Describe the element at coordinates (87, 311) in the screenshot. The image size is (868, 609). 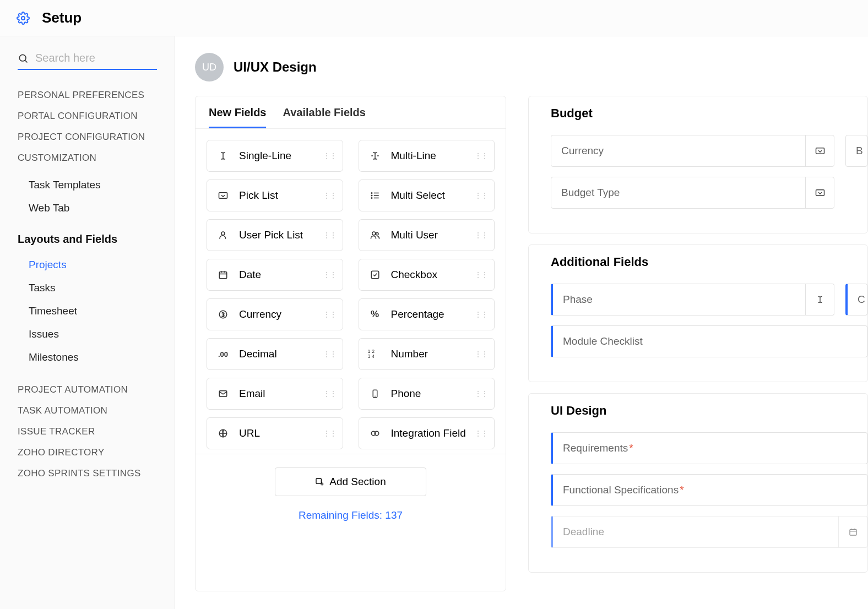
I see `nav-timesheet: Timesheet` at that location.